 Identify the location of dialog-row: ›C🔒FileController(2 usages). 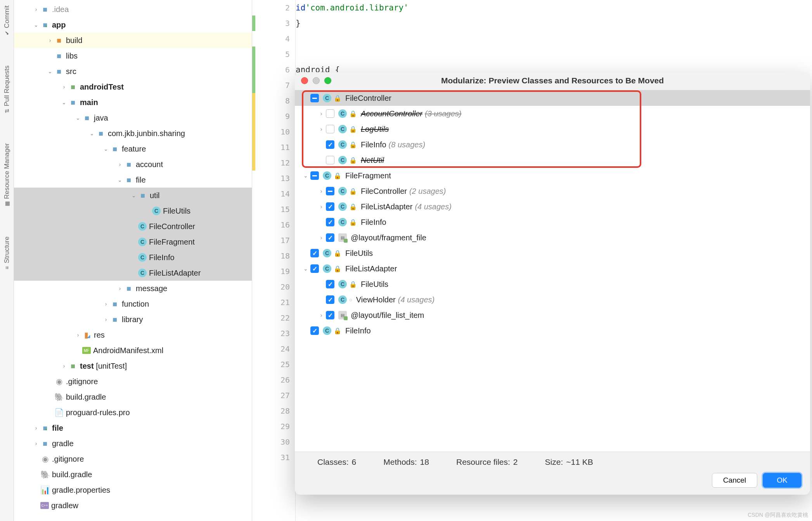
(552, 191).